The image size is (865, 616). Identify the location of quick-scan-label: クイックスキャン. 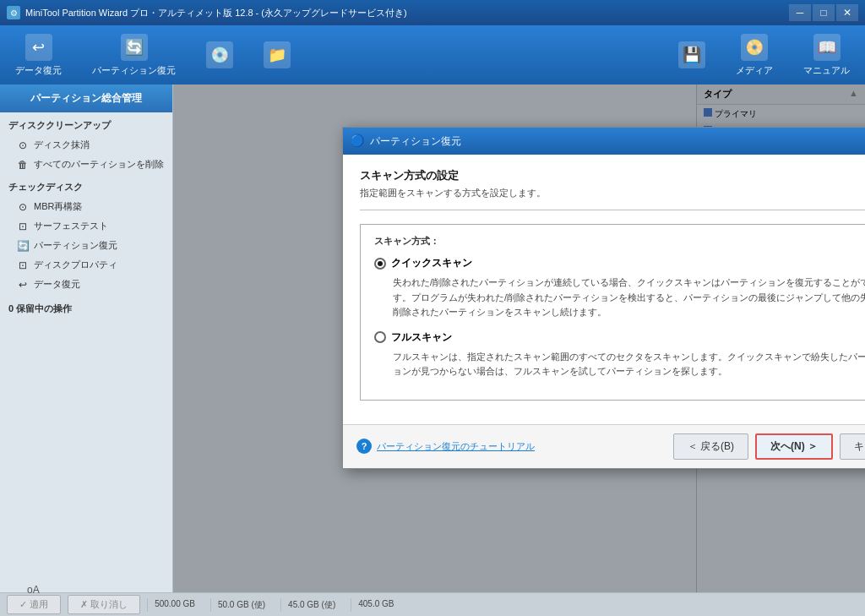
(620, 264).